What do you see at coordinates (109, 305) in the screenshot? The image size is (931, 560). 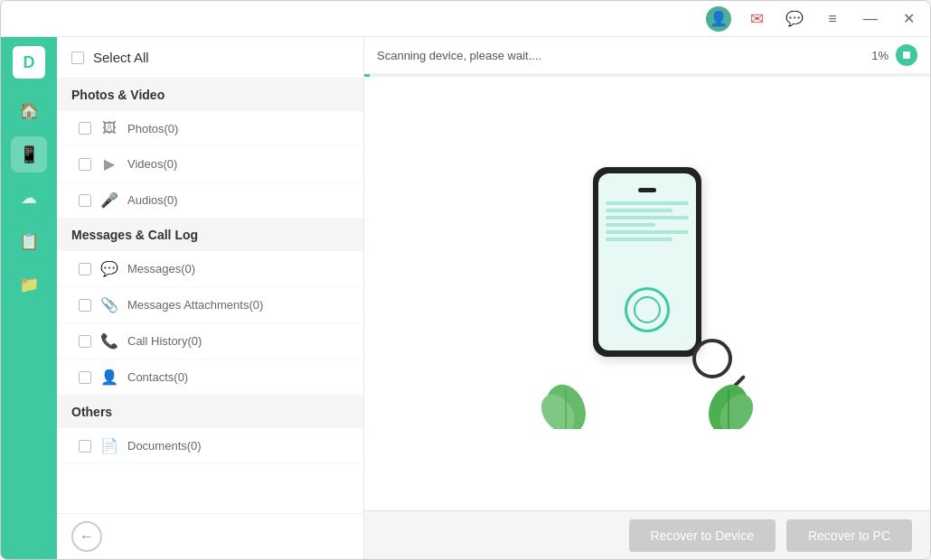 I see `attachment-icon: 📎` at bounding box center [109, 305].